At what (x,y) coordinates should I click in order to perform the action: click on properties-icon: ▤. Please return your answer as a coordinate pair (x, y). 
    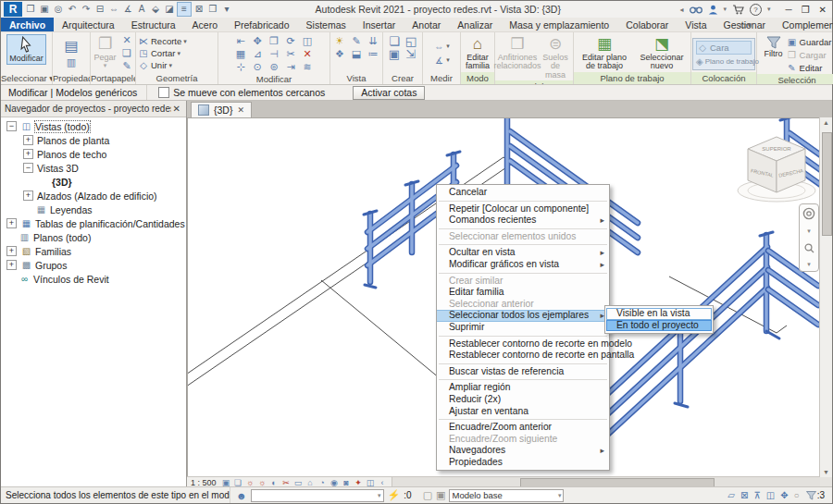
    Looking at the image, I should click on (72, 46).